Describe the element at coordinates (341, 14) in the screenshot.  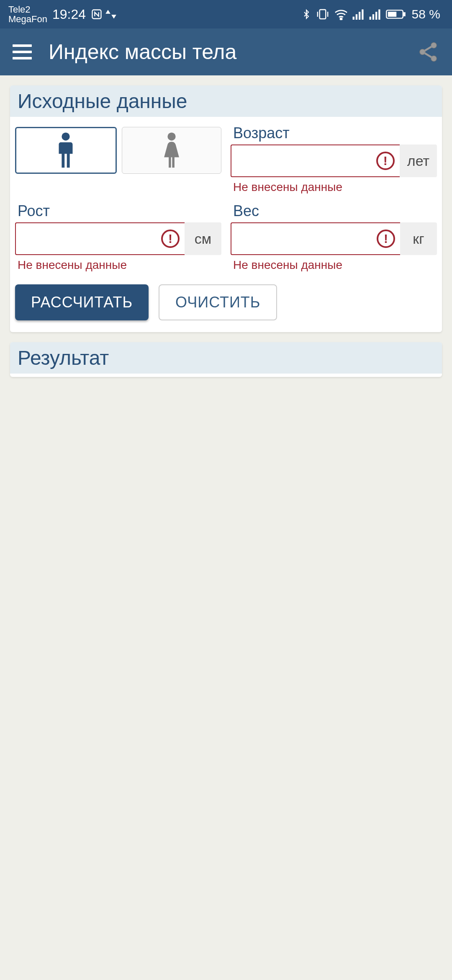
I see `wifi-icon` at that location.